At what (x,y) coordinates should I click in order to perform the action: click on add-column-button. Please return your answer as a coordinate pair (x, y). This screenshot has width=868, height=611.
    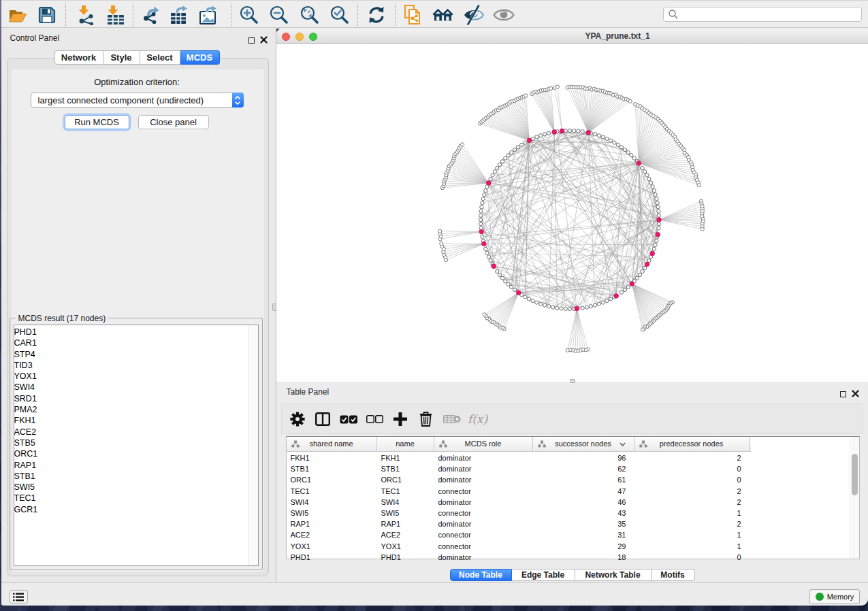
    Looking at the image, I should click on (400, 419).